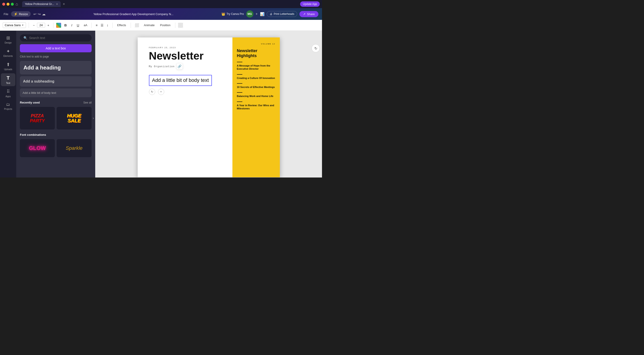 The height and width of the screenshot is (355, 644). I want to click on subheading-sample: Add a subheading, so click(56, 81).